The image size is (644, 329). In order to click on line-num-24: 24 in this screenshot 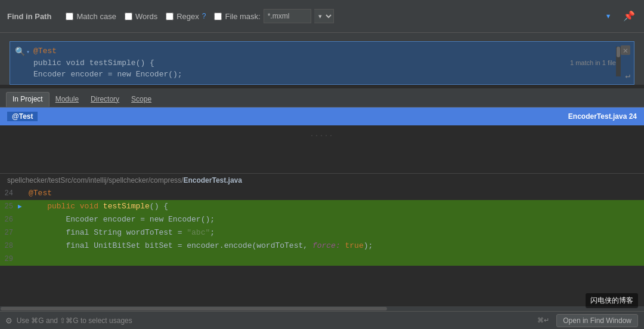, I will do `click(9, 193)`.